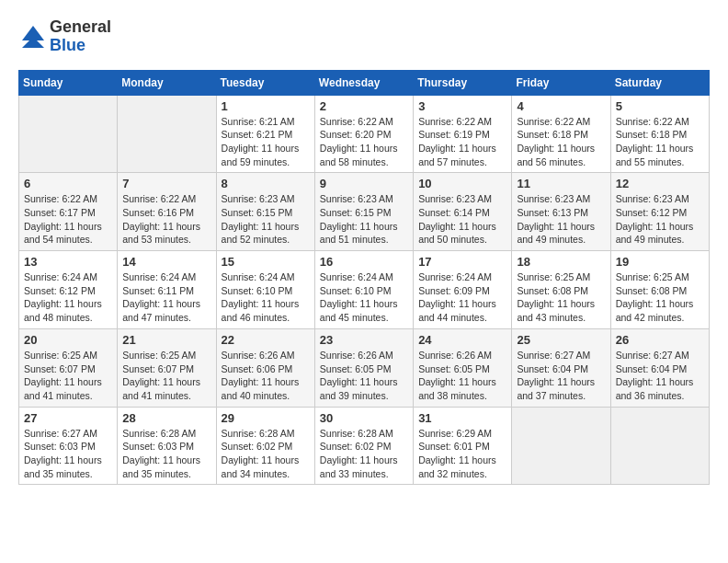 The image size is (728, 563). I want to click on day-number: 29, so click(266, 418).